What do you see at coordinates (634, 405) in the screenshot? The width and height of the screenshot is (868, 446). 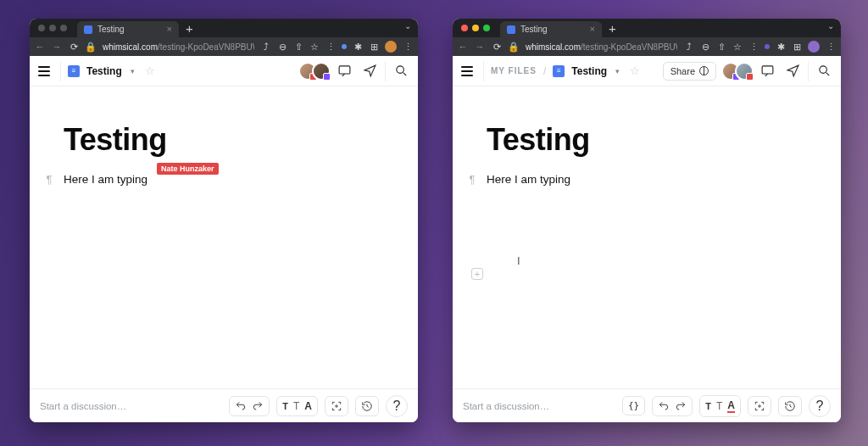 I see `code-block-icon: {}` at bounding box center [634, 405].